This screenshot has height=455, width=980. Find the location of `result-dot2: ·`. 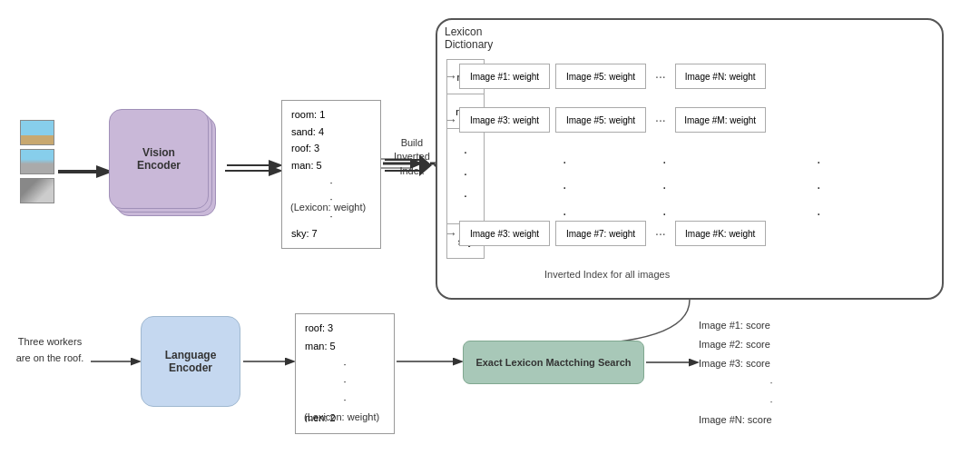

result-dot2: · is located at coordinates (762, 401).